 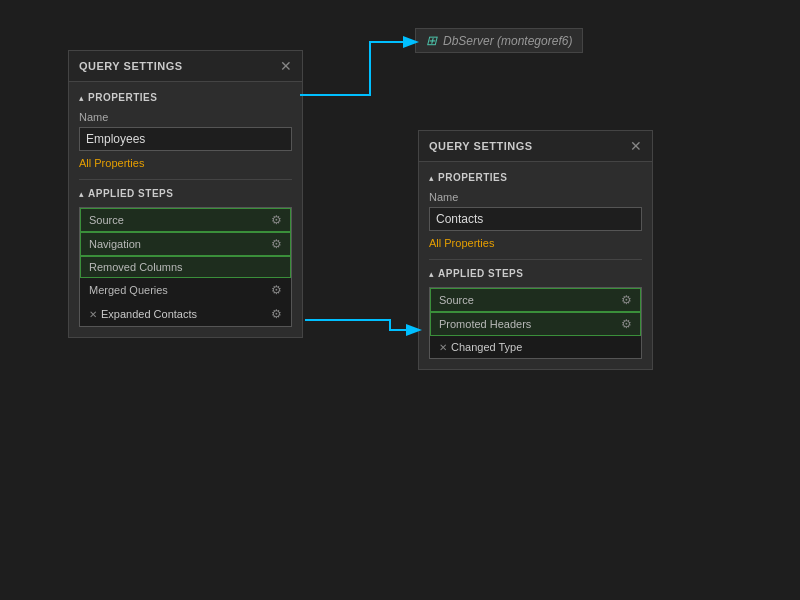 What do you see at coordinates (536, 243) in the screenshot?
I see `right-all-props-link: All Properties` at bounding box center [536, 243].